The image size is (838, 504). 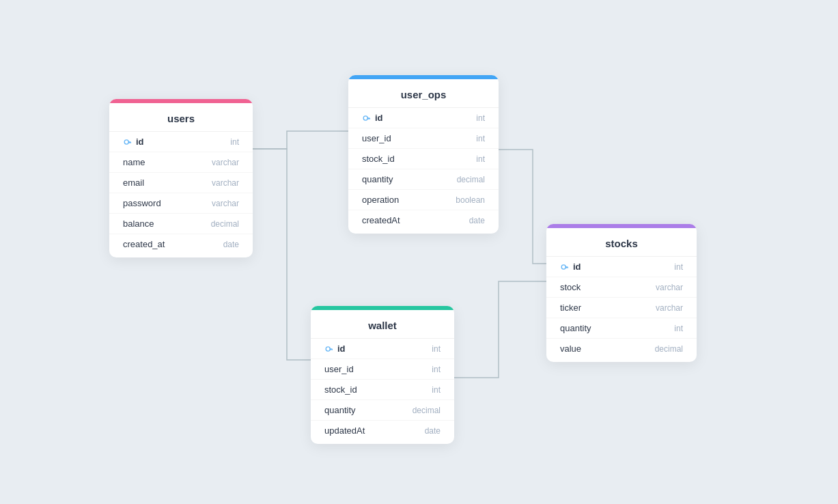 I want to click on table-row: name varchar, so click(x=181, y=163).